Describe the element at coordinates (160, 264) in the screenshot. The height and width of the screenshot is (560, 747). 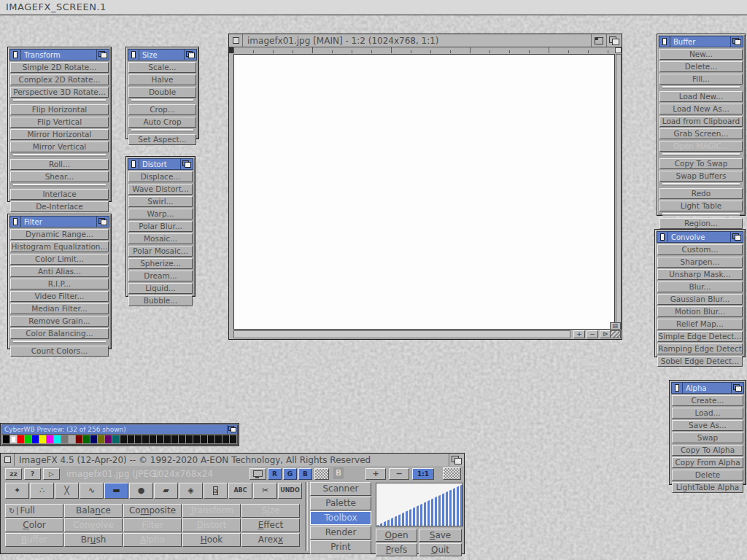
I see `spherize-button: Spherize...` at that location.